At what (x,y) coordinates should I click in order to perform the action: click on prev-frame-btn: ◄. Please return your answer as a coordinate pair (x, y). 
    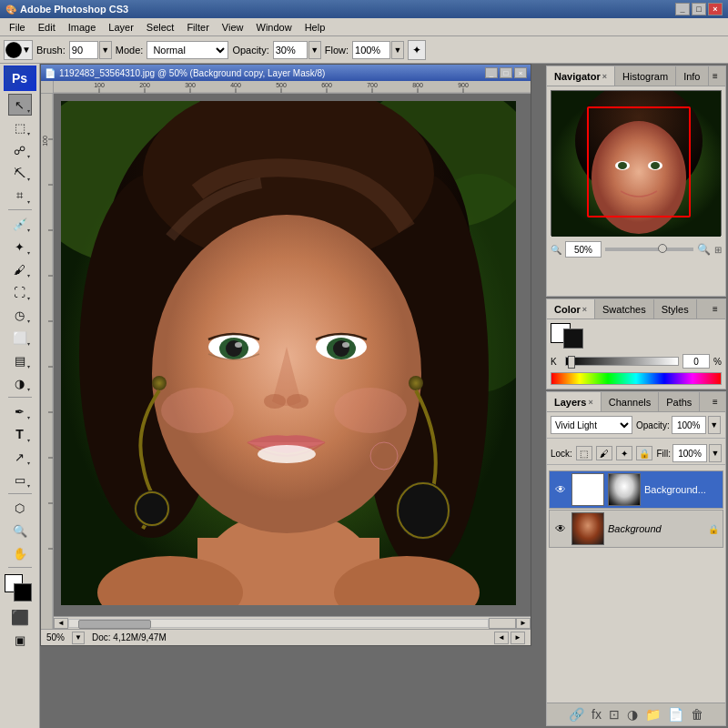
    Looking at the image, I should click on (501, 638).